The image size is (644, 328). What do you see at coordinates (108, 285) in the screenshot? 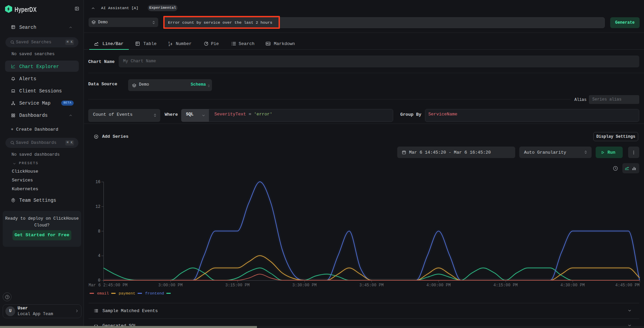
I see `svg-text: Mar 6 2:45:00 PM` at bounding box center [108, 285].